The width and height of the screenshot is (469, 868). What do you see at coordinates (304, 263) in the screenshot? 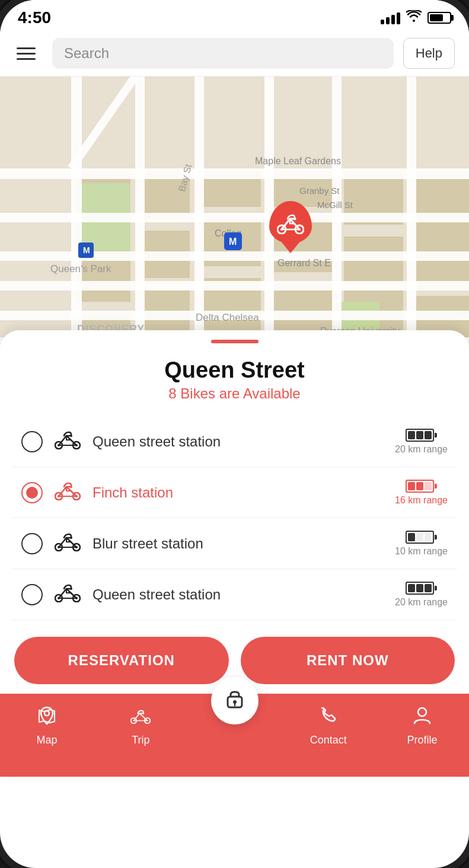
I see `svg-text: Gerrard St E` at bounding box center [304, 263].